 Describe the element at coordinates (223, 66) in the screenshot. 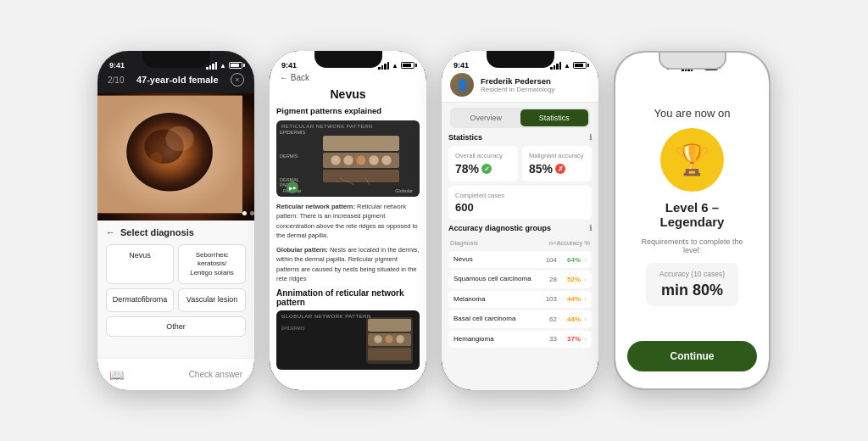

I see `wifi-1: ▲` at that location.